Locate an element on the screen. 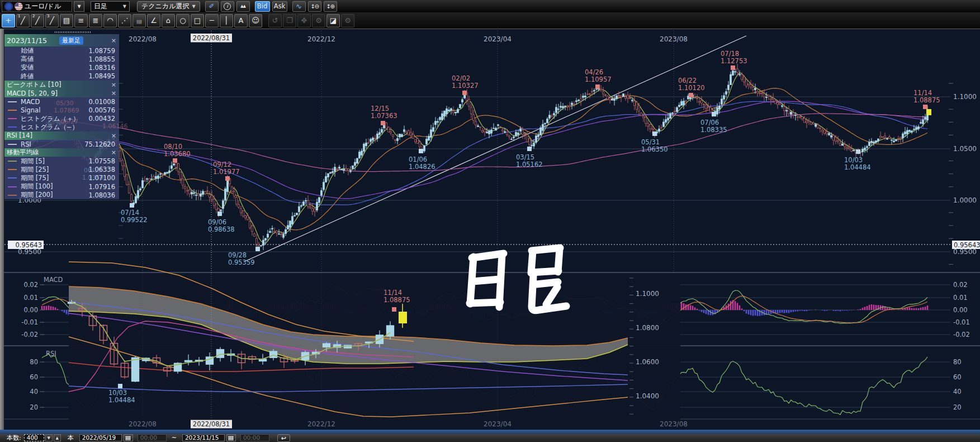 This screenshot has width=980, height=442. bar-count-up-button: ▲ is located at coordinates (57, 438).